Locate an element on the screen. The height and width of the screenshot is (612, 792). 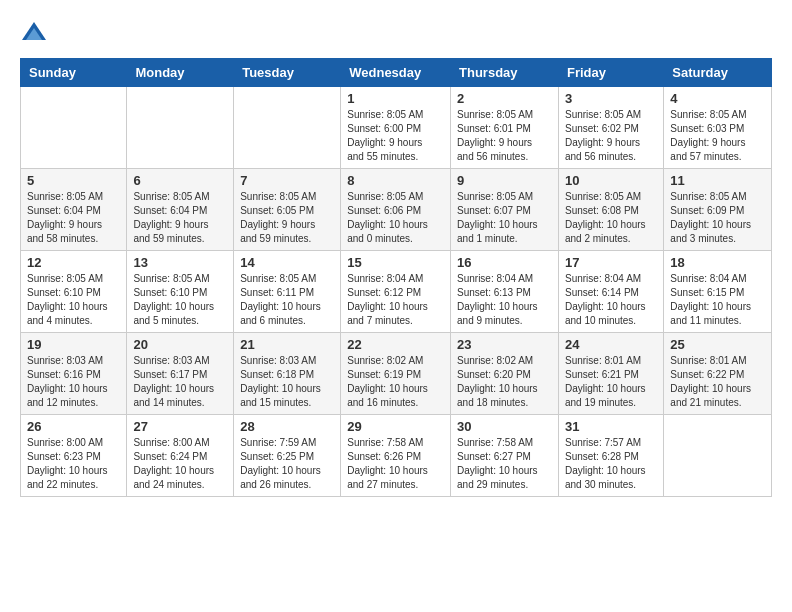
calendar-cell: 20Sunrise: 8:03 AM Sunset: 6:17 PM Dayli… is located at coordinates (180, 374).